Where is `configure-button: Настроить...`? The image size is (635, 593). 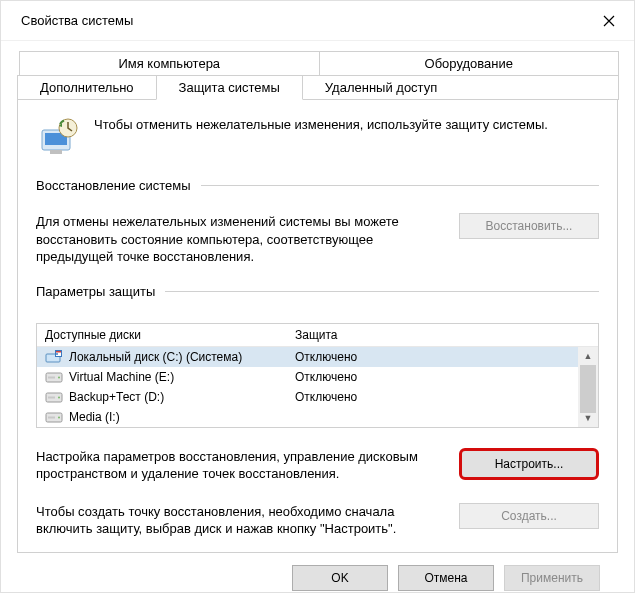
configure-button: Настроить... is located at coordinates (529, 464).